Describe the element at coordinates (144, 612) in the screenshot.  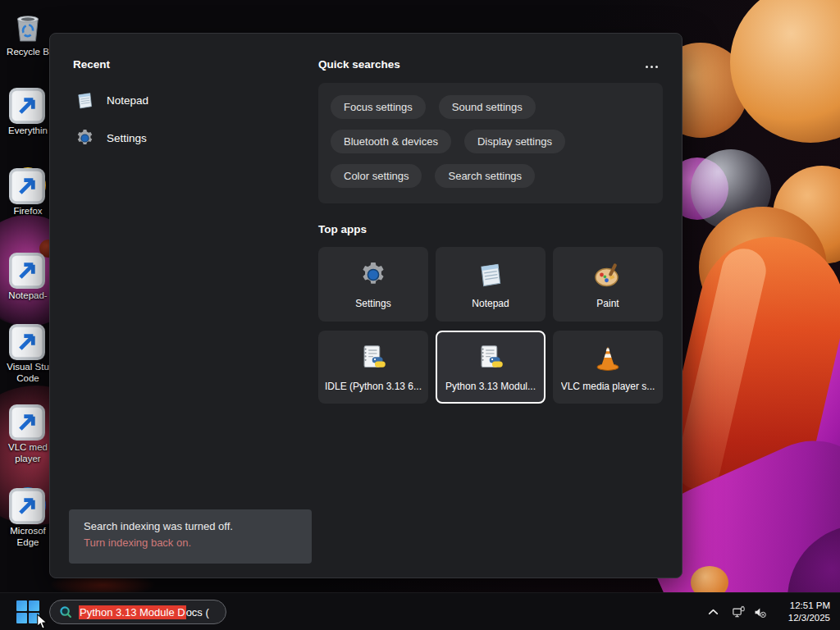
I see `search-input-text: Python 3.13 Module Docs (` at that location.